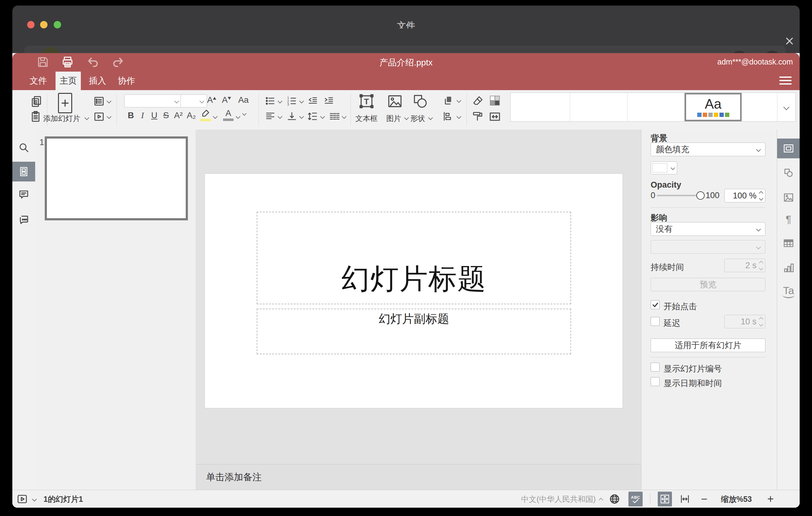  I want to click on superscript-button: A², so click(178, 115).